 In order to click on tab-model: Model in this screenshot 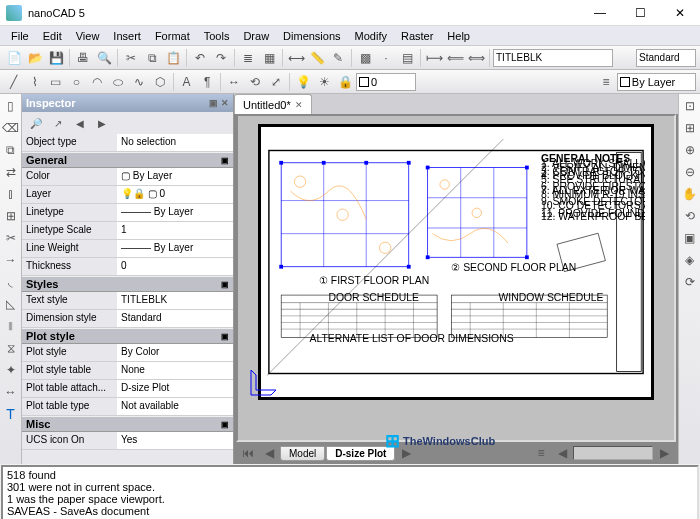, I will do `click(302, 454)`.